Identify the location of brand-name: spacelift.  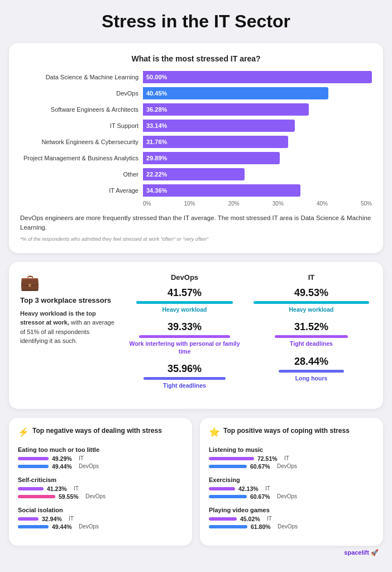
(356, 552).